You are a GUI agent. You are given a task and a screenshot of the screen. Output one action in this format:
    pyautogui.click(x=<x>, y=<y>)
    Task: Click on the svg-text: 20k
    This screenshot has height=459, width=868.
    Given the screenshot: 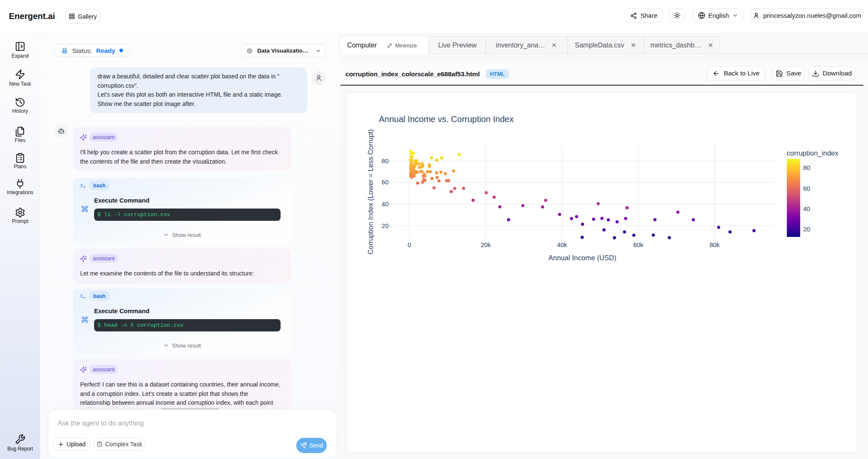 What is the action you would take?
    pyautogui.click(x=486, y=245)
    